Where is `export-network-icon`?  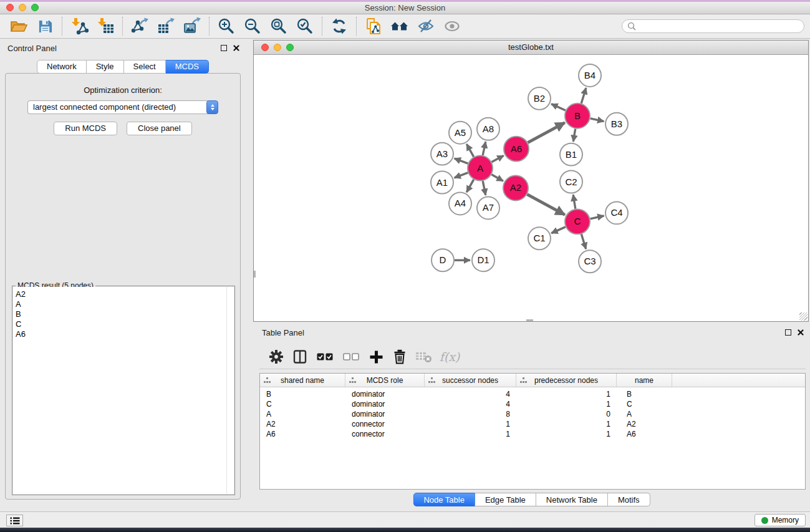
export-network-icon is located at coordinates (140, 26).